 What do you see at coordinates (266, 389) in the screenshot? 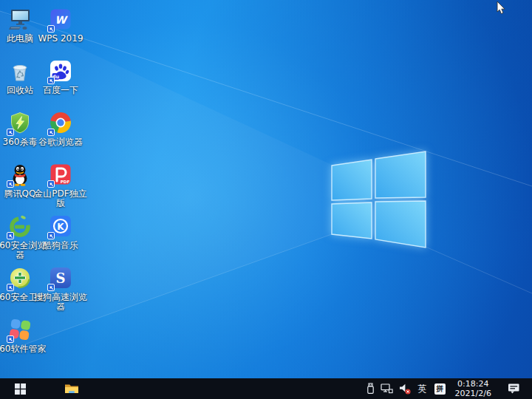
I see `taskbar: 英 拼 0:18:24 2021/2/6` at bounding box center [266, 389].